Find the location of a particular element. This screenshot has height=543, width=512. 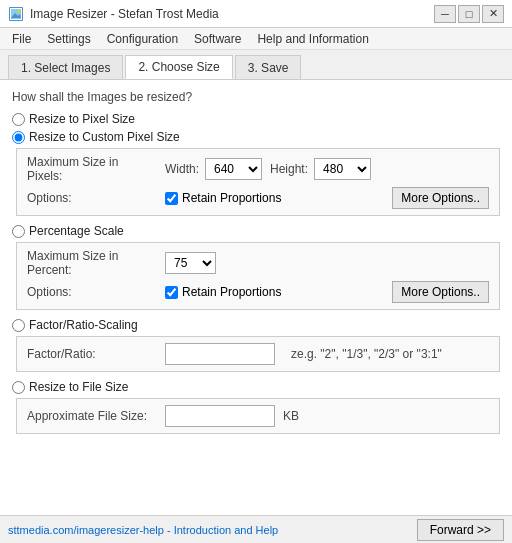

width-label: Width: is located at coordinates (182, 169).